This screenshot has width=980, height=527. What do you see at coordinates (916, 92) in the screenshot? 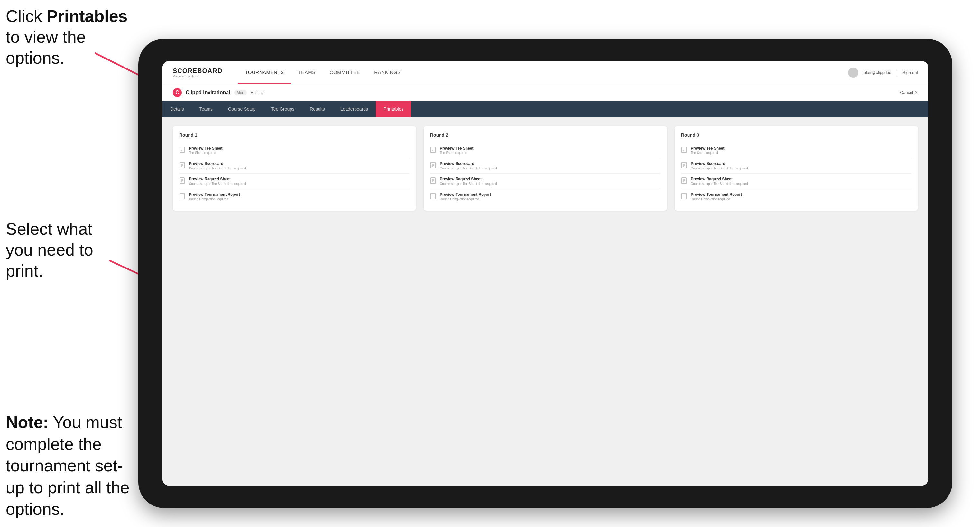
I see `close-icon: ✕` at bounding box center [916, 92].